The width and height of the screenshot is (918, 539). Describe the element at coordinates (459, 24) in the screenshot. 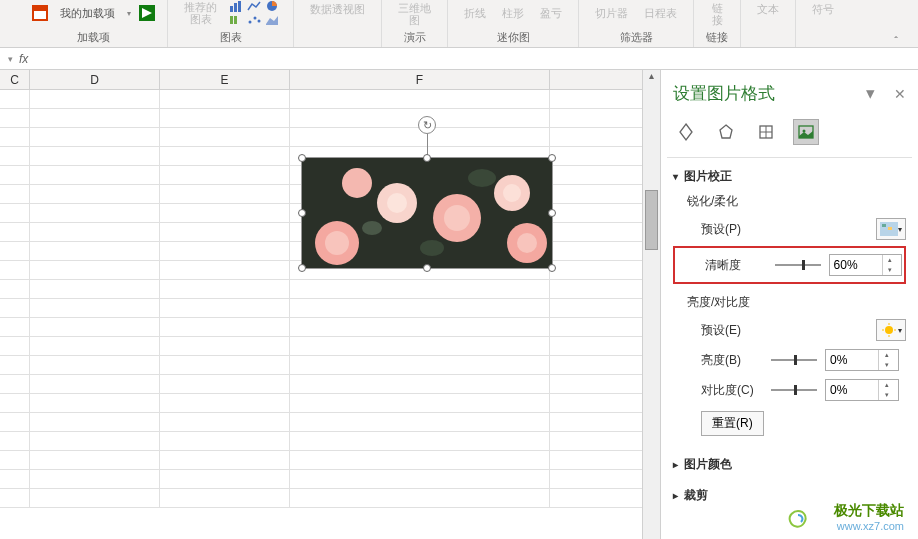

I see `ribbon: 我的加载项 ▾ 加载项 推荐的 图表 图表 数据透视图 三维地 图 演示 折` at that location.